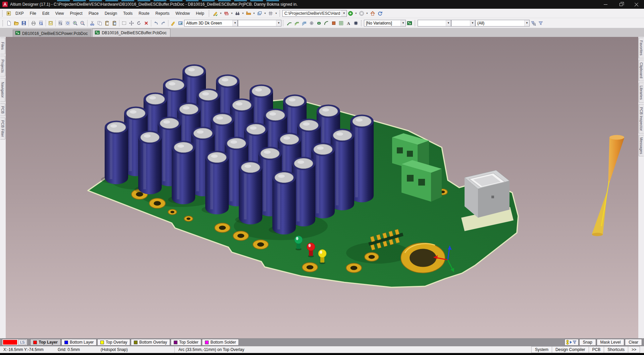 Image resolution: width=644 pixels, height=355 pixels. I want to click on zoom-out-button, so click(83, 23).